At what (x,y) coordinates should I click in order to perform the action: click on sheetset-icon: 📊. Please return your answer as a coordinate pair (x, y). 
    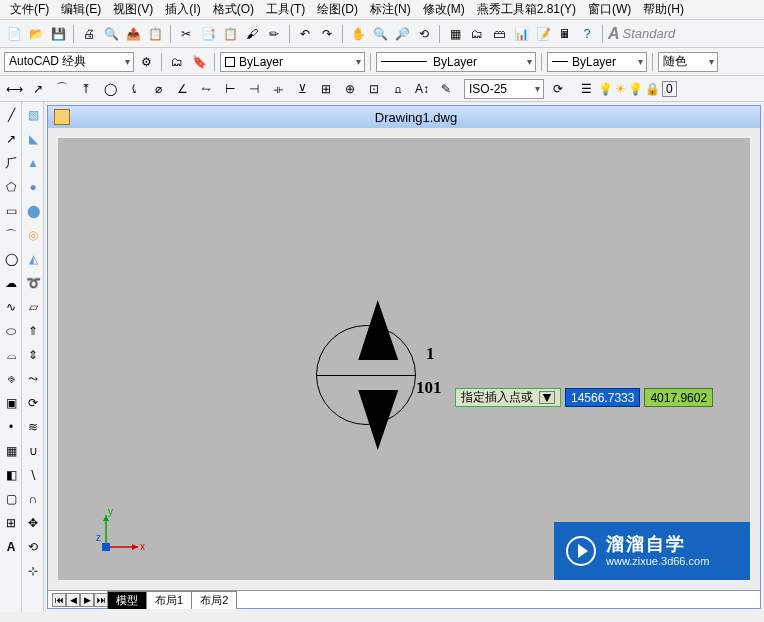
    Looking at the image, I should click on (521, 34).